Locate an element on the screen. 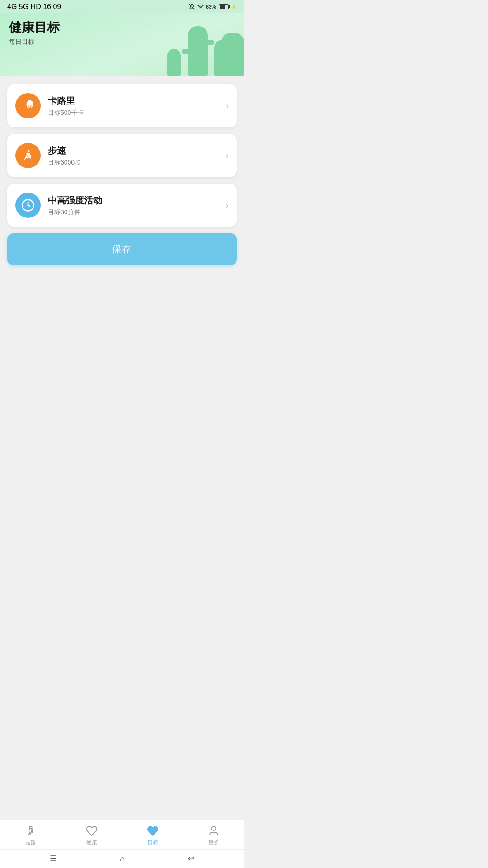 The image size is (488, 868). save-button: 保存 is located at coordinates (122, 250).